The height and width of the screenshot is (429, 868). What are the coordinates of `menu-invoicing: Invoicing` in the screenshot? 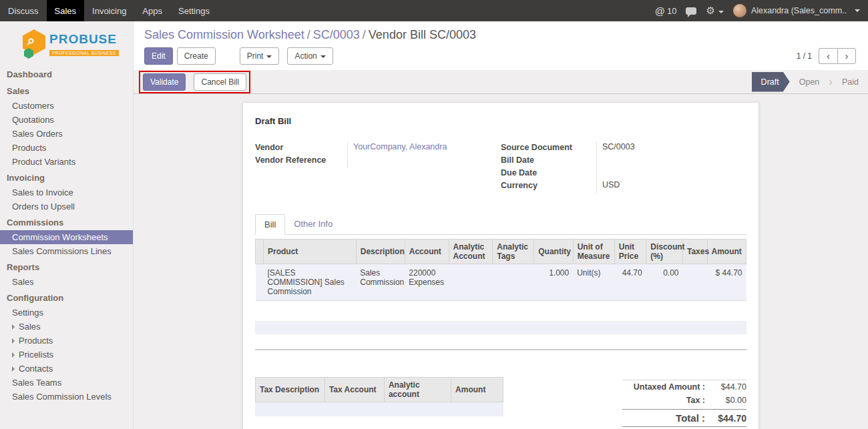 It's located at (110, 11).